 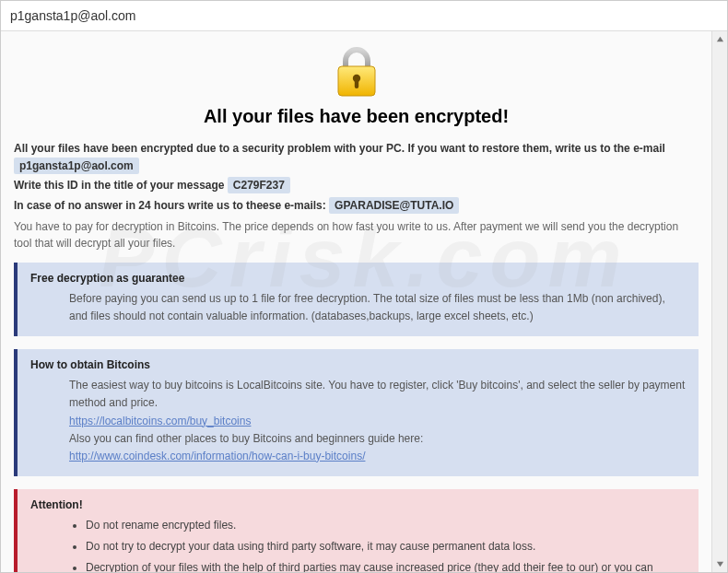 What do you see at coordinates (356, 74) in the screenshot?
I see `lock-icon-wrap` at bounding box center [356, 74].